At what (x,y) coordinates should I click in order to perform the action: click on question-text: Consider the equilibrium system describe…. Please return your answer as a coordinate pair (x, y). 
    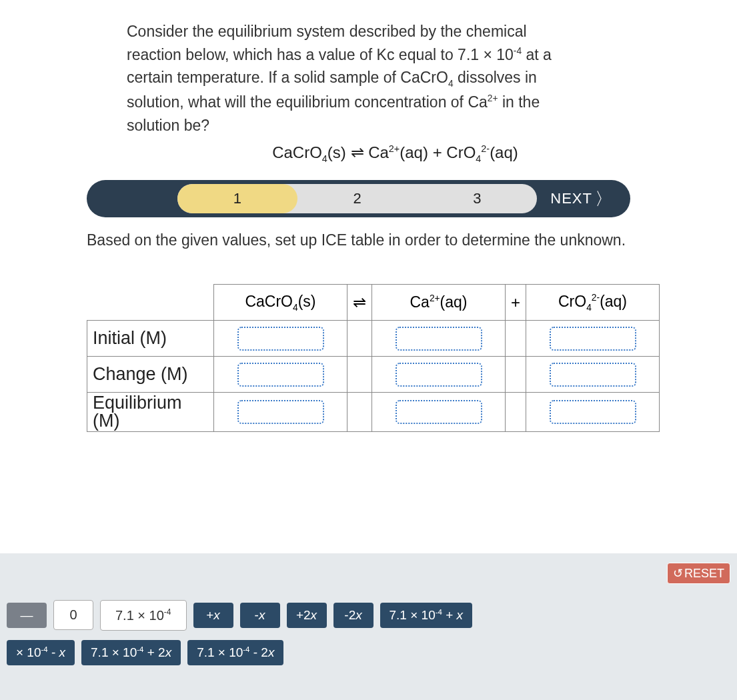
    Looking at the image, I should click on (340, 79).